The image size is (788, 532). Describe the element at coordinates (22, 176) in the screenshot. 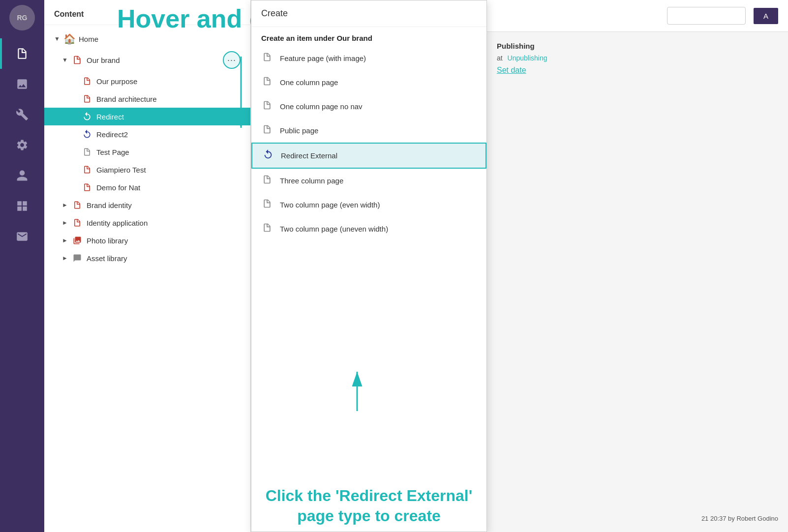

I see `sidebar-item-users` at that location.